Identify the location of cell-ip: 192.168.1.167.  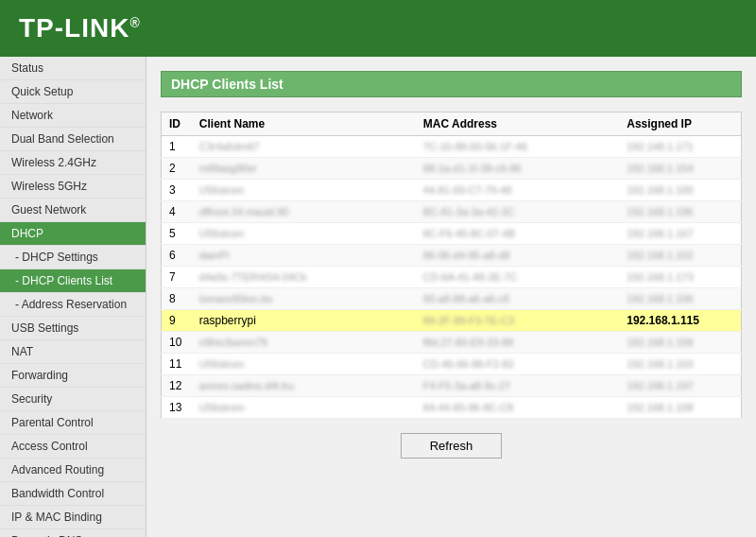
(680, 234).